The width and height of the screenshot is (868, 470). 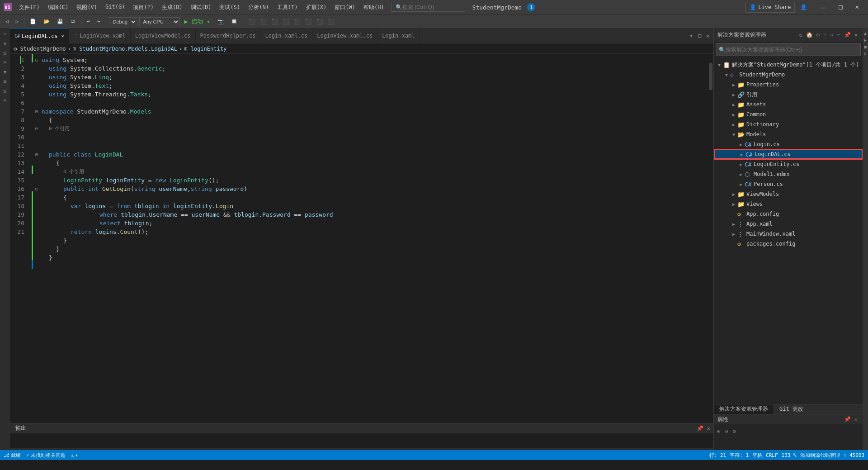 What do you see at coordinates (792, 409) in the screenshot?
I see `bottom-tab-git: Git 更改` at bounding box center [792, 409].